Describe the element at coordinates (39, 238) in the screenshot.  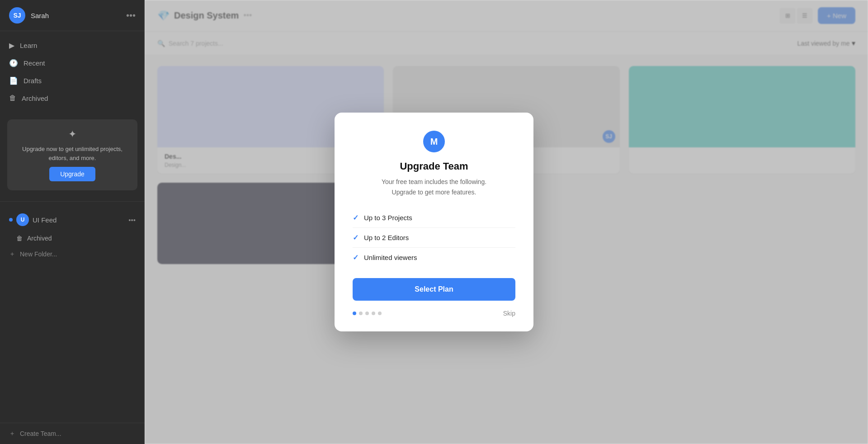
I see `archived-label: Archived` at that location.